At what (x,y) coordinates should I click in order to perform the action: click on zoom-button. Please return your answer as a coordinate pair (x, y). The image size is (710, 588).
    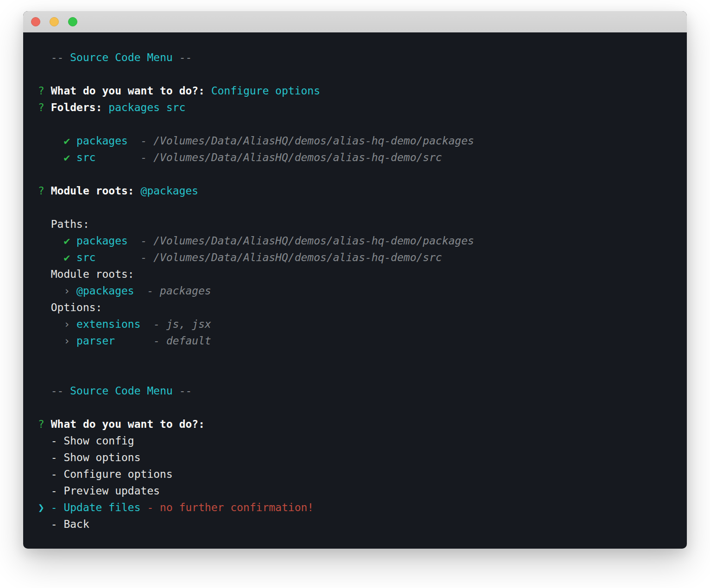
    Looking at the image, I should click on (73, 22).